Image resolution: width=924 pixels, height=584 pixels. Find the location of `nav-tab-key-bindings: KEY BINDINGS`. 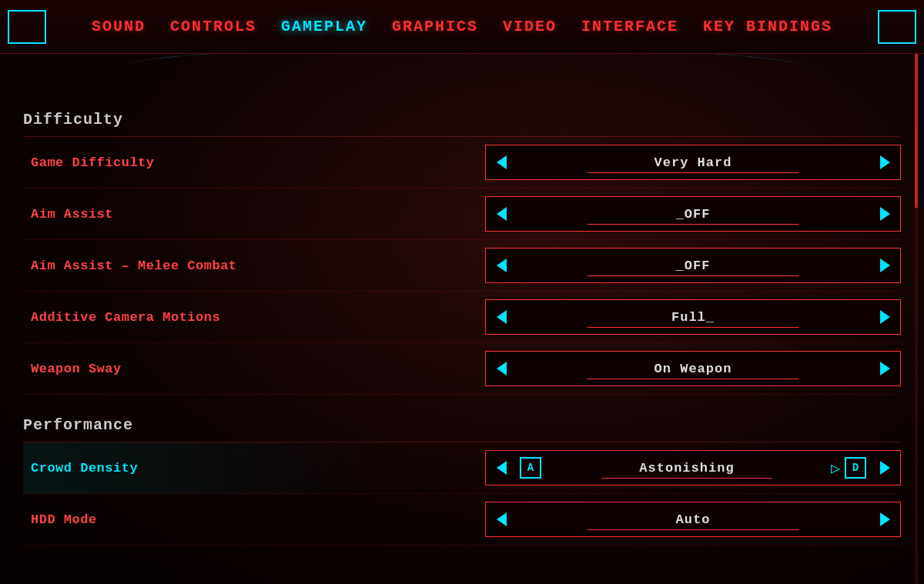

nav-tab-key-bindings: KEY BINDINGS is located at coordinates (768, 26).